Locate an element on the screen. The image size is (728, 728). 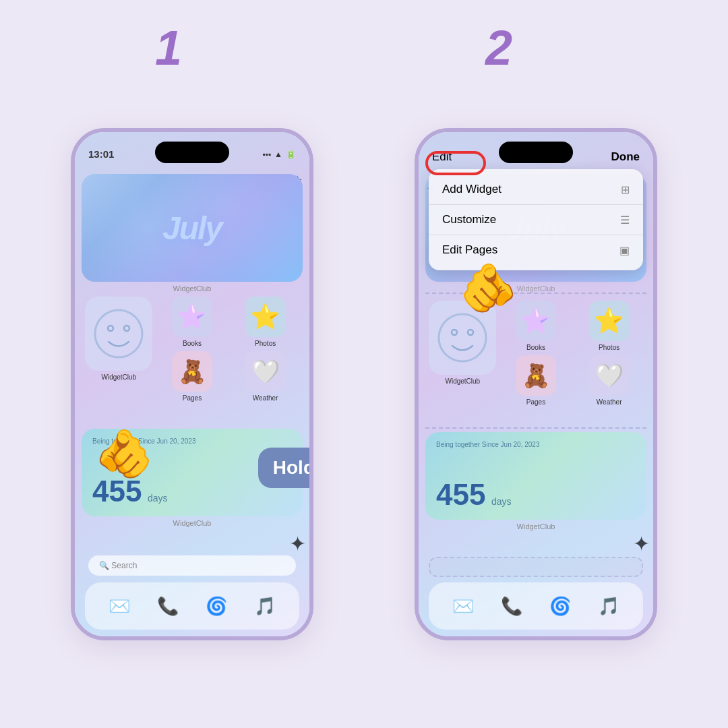
app-photos-2: ⭐ Photos is located at coordinates (609, 326).